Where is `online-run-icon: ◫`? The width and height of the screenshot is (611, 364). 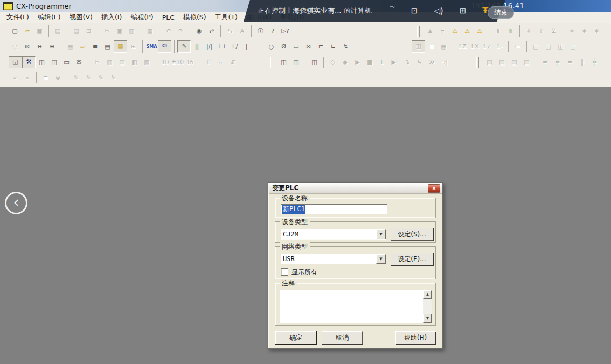
online-run-icon: ◫ is located at coordinates (418, 46).